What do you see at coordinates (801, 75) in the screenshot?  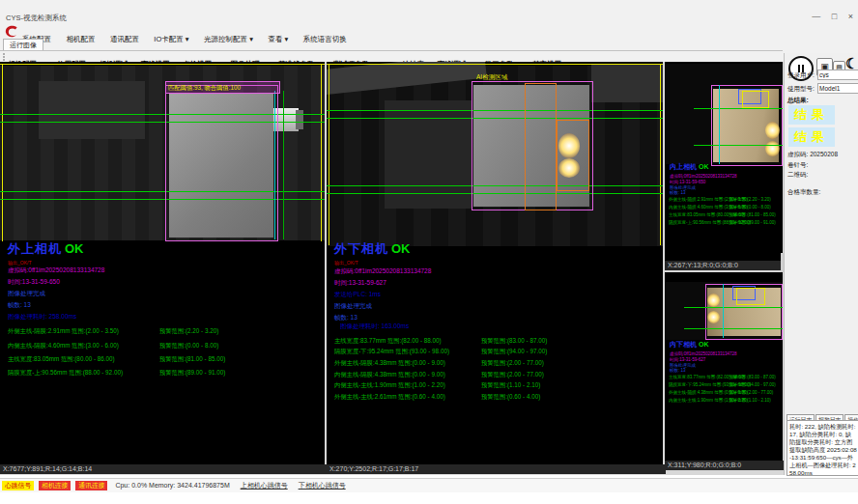 I see `login-user-label: 登录用户:` at bounding box center [801, 75].